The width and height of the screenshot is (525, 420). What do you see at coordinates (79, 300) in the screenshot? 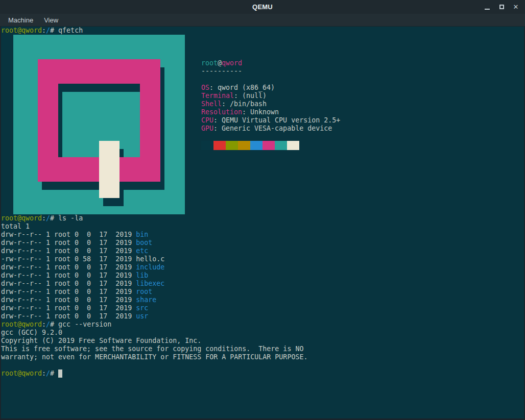
I see `terminal-line: drw-r--r-- 1 root 0 0 17 2019 share` at bounding box center [79, 300].